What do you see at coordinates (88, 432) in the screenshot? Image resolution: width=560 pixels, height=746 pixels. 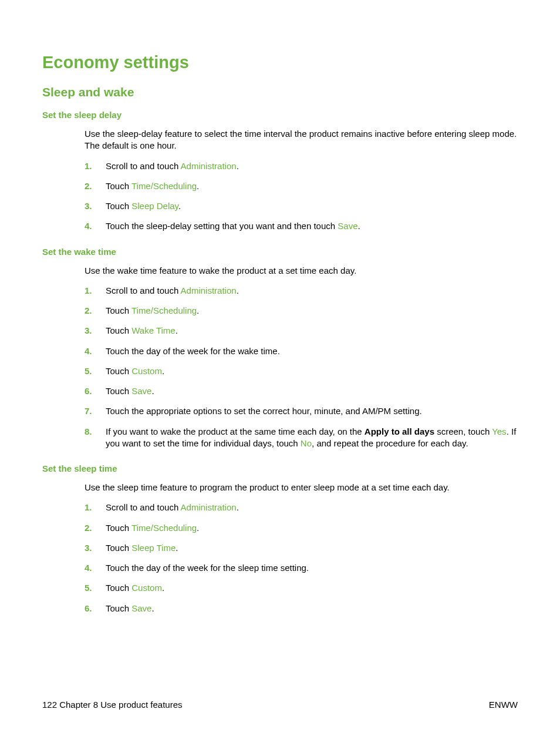 I see `step-number: 8.` at bounding box center [88, 432].